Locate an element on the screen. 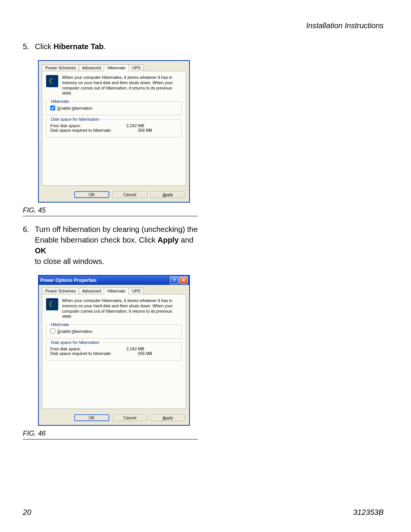 Image resolution: width=411 pixels, height=532 pixels. step-ok-bold: OK is located at coordinates (41, 251).